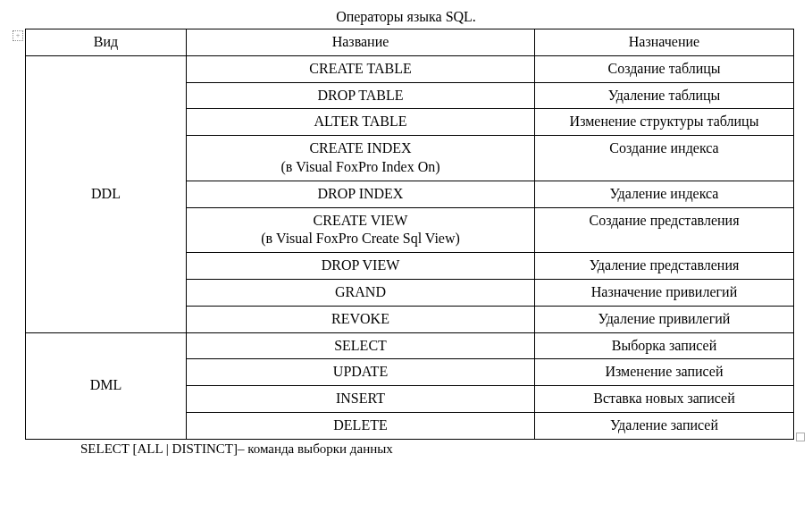  Describe the element at coordinates (665, 231) in the screenshot. I see `cell-purpose: Создание представления` at that location.